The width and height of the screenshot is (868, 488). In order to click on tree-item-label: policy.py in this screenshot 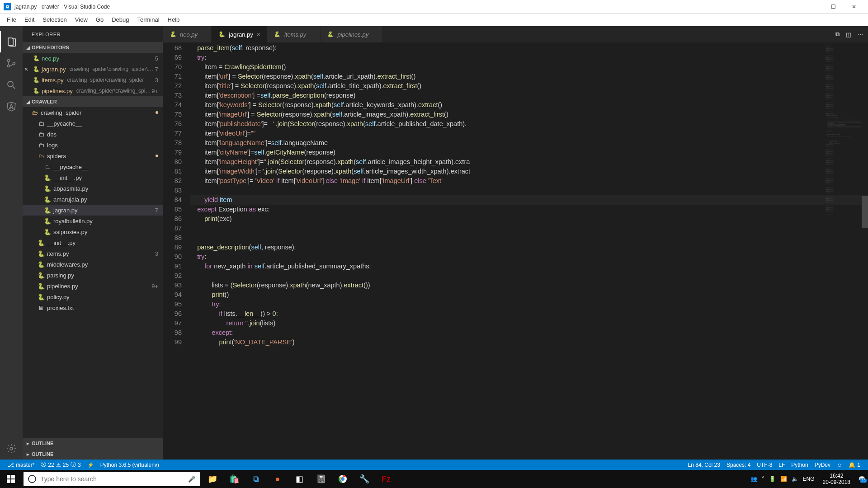, I will do `click(105, 297)`.